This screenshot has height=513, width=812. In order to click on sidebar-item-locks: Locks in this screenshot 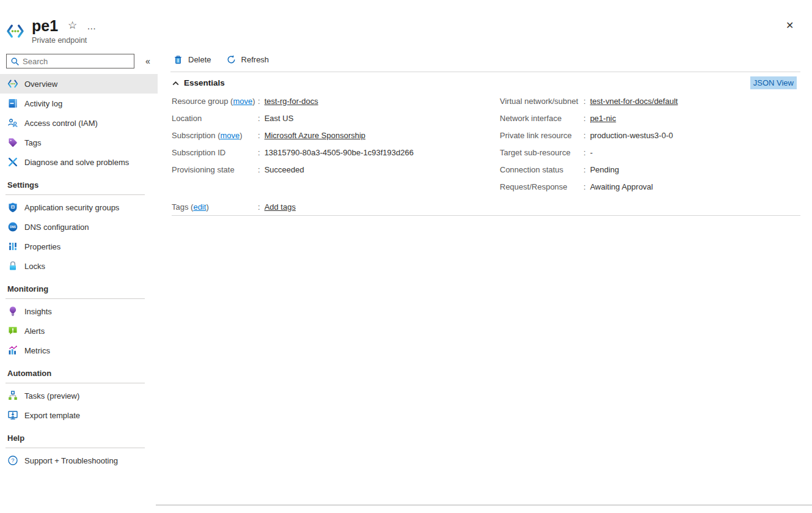, I will do `click(79, 266)`.